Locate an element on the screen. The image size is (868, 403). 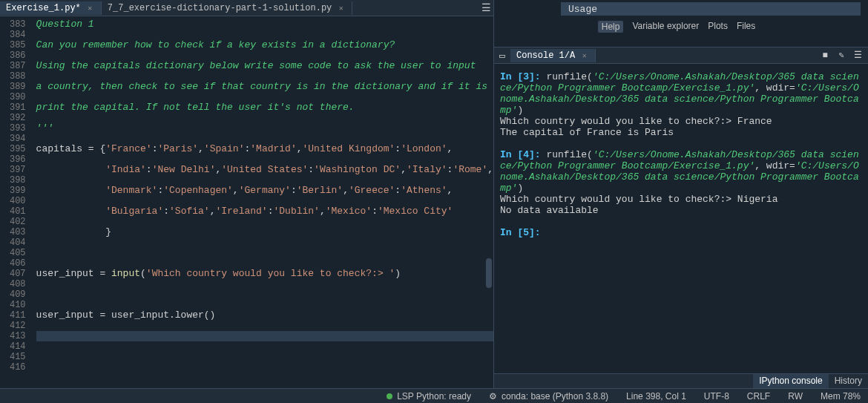
usage-bar: Usage is located at coordinates (711, 9).